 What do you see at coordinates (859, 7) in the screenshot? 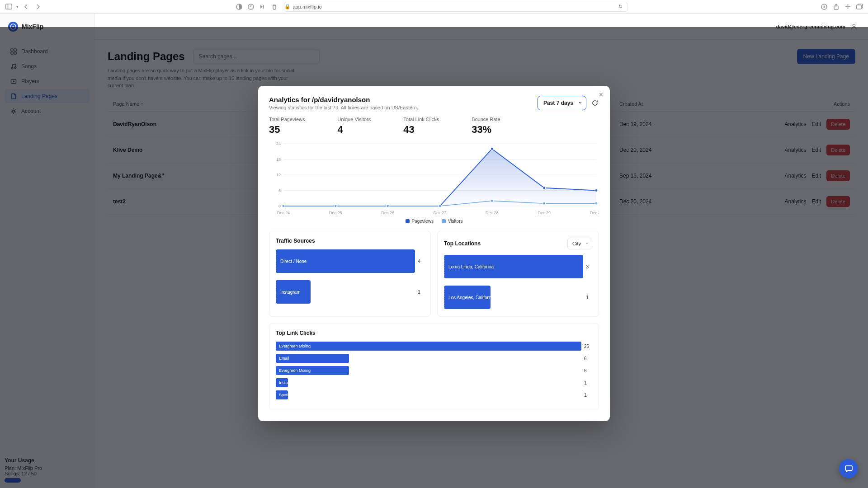
I see `tabs-icon` at bounding box center [859, 7].